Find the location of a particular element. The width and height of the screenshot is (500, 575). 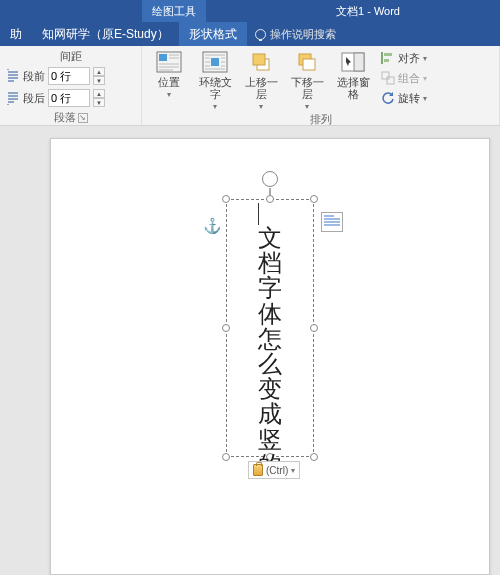

tell-me-search: 操作说明搜索 is located at coordinates (296, 34).